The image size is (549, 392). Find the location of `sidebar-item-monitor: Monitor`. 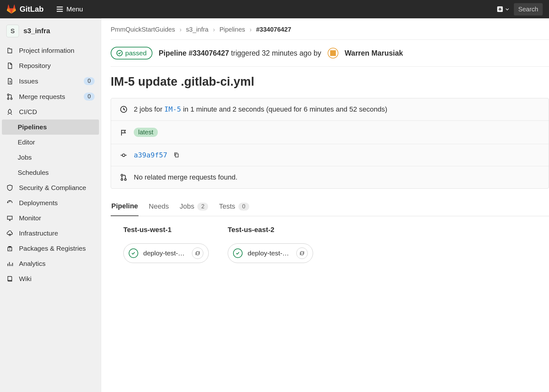

sidebar-item-monitor: Monitor is located at coordinates (51, 218).